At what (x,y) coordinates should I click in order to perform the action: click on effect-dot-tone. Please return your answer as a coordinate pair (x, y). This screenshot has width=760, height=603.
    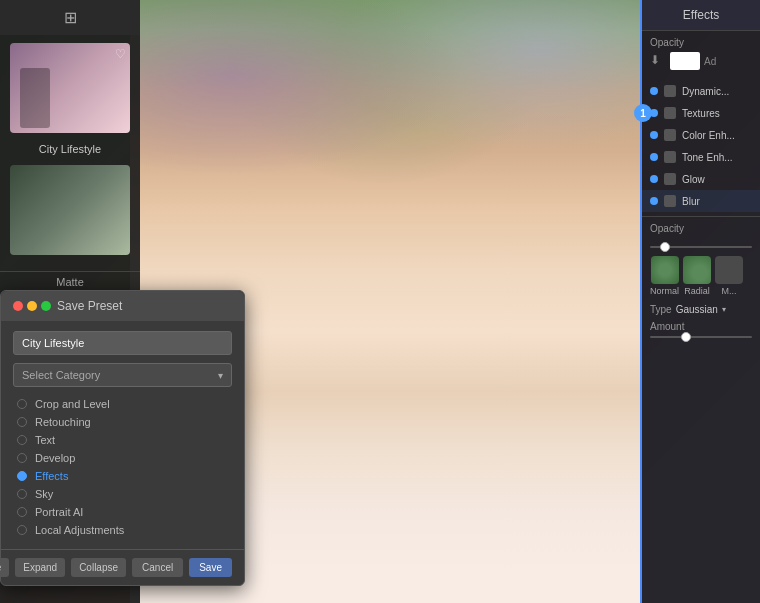
    Looking at the image, I should click on (654, 157).